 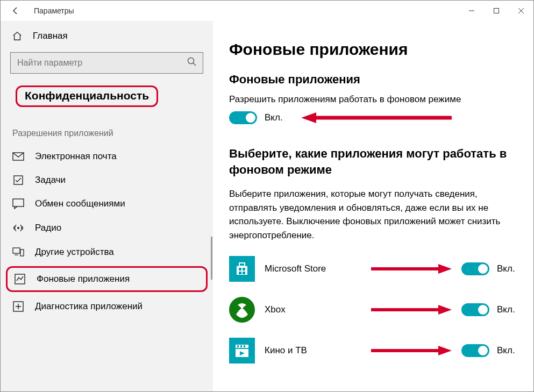 What do you see at coordinates (106, 63) in the screenshot?
I see `search-box` at bounding box center [106, 63].